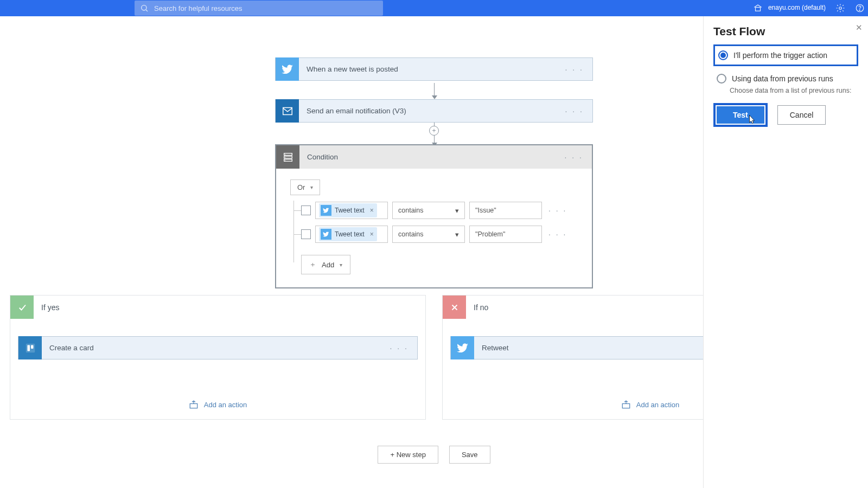 The height and width of the screenshot is (488, 868). What do you see at coordinates (47, 307) in the screenshot?
I see `branch-yes-label: If yes` at bounding box center [47, 307].